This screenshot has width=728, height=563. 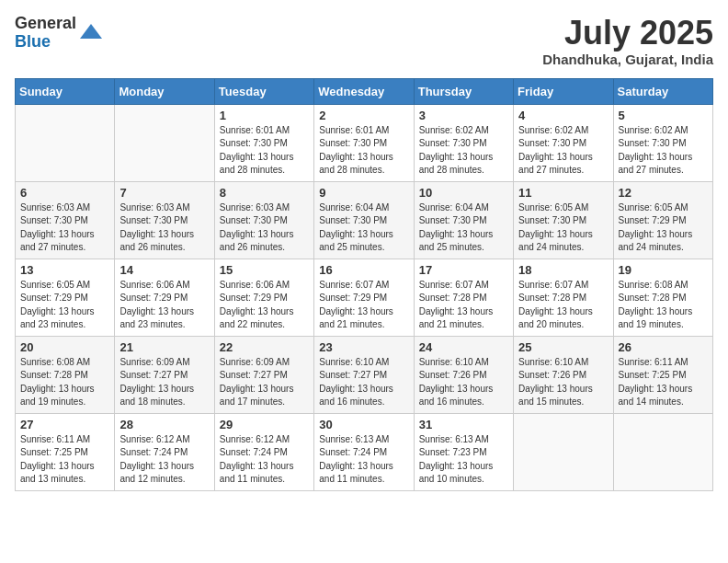 I want to click on day-number: 2, so click(x=364, y=116).